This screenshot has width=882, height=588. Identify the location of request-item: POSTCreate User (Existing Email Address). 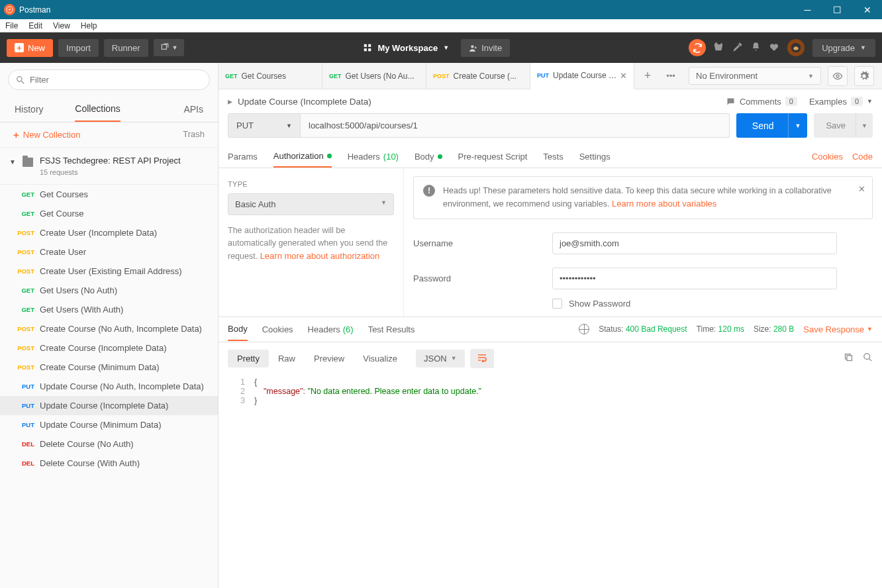
(109, 271).